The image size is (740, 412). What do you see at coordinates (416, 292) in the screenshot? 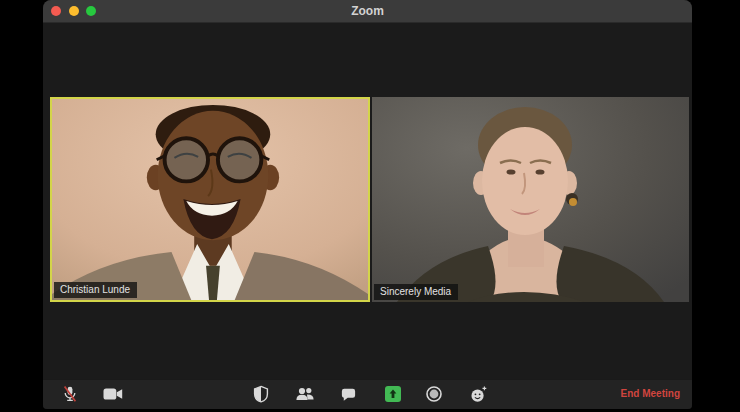
I see `participant-name-label: Sincerely Media` at bounding box center [416, 292].